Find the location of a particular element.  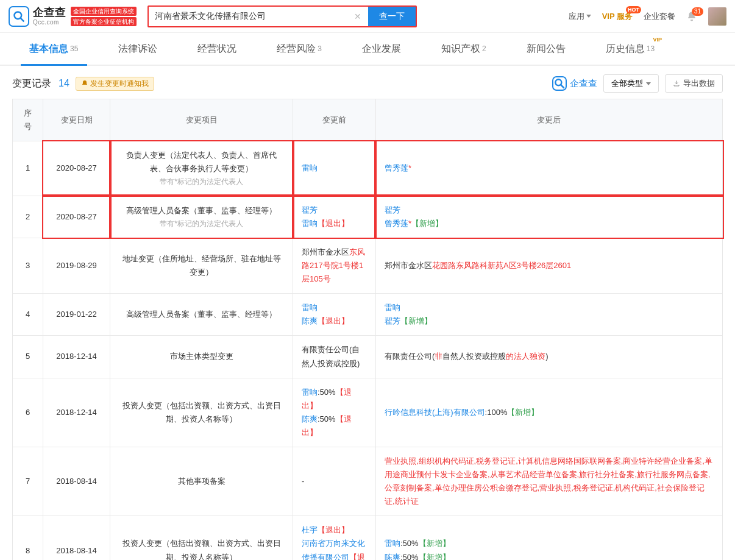

table-row: 52018-12-14市场主体类型变更有限责任公司(自然人投资或控股)有限责任公… is located at coordinates (368, 357).